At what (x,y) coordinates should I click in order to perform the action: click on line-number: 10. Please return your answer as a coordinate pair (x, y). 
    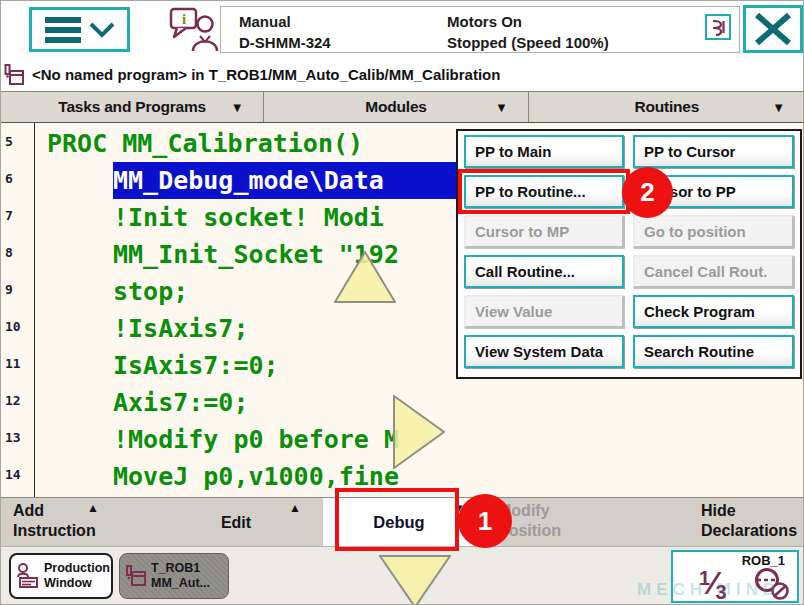
    Looking at the image, I should click on (18, 328).